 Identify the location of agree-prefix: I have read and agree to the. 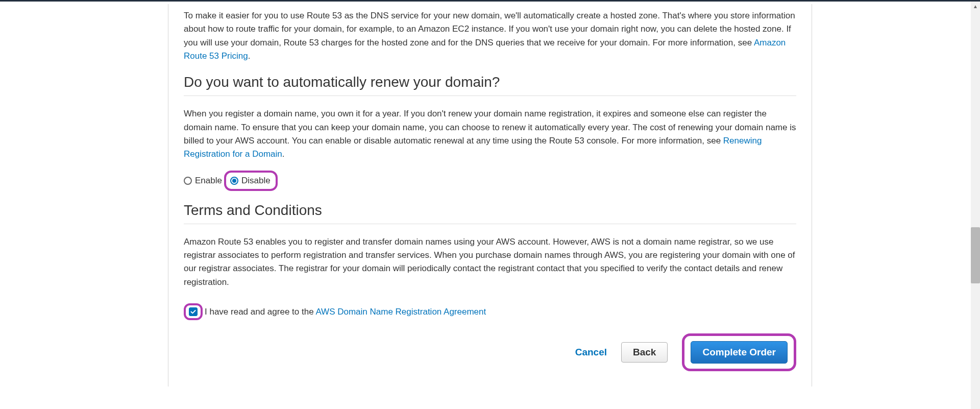
(260, 311).